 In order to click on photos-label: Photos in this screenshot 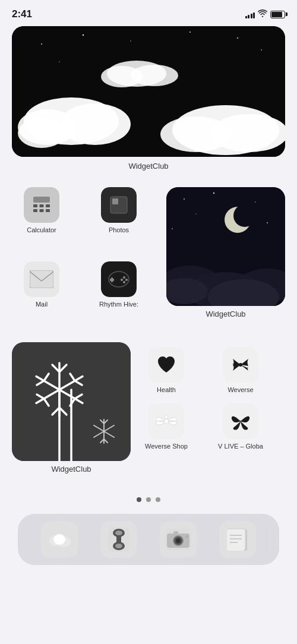, I will do `click(119, 231)`.